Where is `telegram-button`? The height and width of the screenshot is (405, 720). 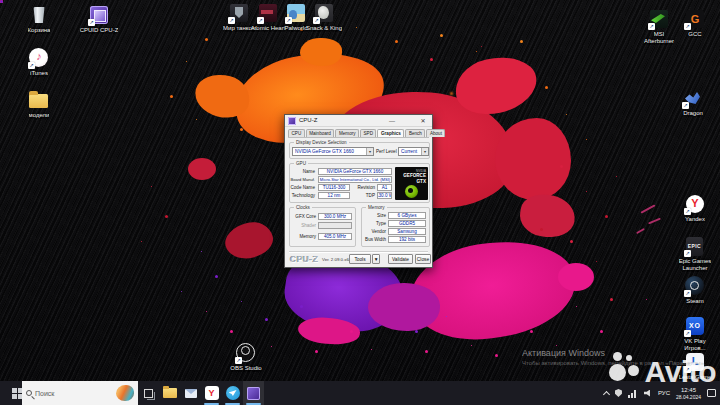 telegram-button is located at coordinates (232, 393).